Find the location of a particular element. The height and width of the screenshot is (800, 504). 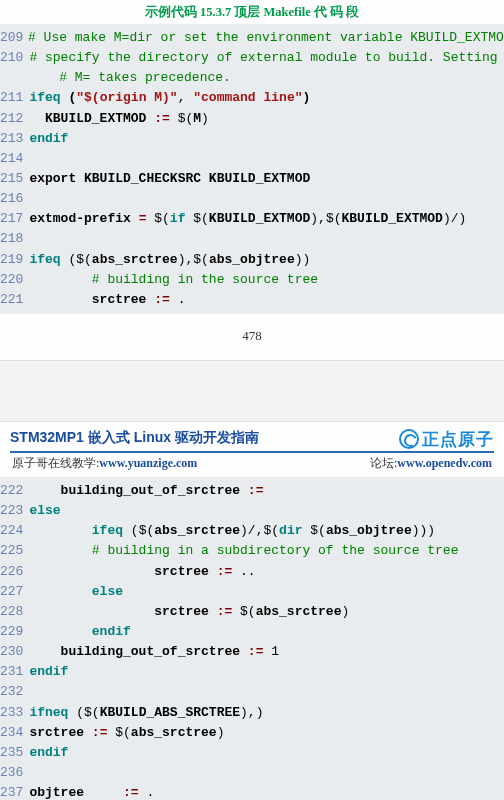

line-number: 216 is located at coordinates (14, 199).